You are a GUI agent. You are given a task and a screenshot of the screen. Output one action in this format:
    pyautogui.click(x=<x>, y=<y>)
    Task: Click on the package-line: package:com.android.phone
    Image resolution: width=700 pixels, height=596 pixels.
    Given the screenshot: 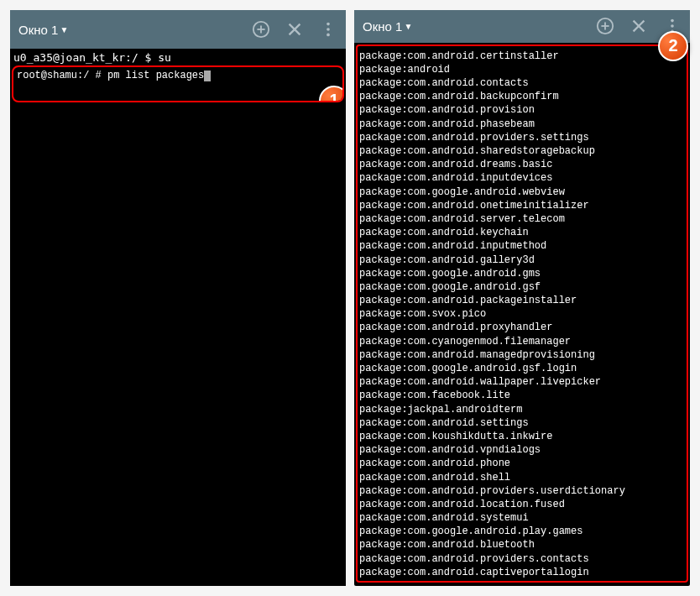 What is the action you would take?
    pyautogui.click(x=522, y=463)
    